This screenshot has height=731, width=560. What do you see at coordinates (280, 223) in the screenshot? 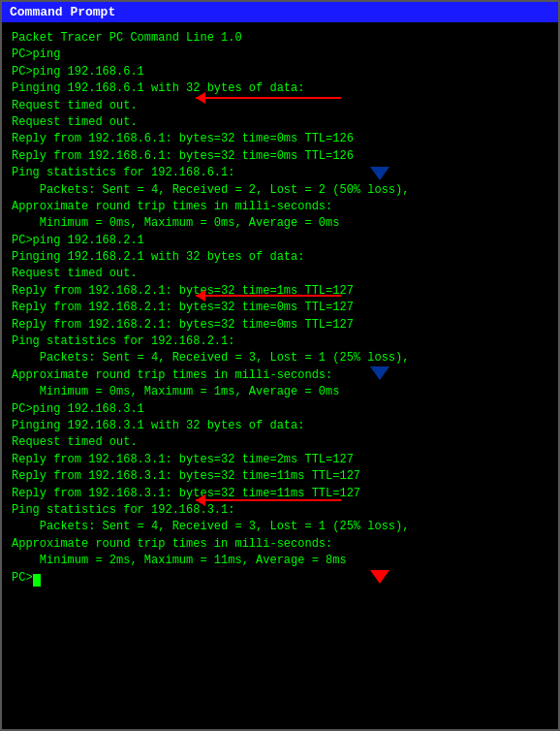
I see `terminal-line: Minimum = 0ms, Maximum = 0ms, Average = …` at bounding box center [280, 223].